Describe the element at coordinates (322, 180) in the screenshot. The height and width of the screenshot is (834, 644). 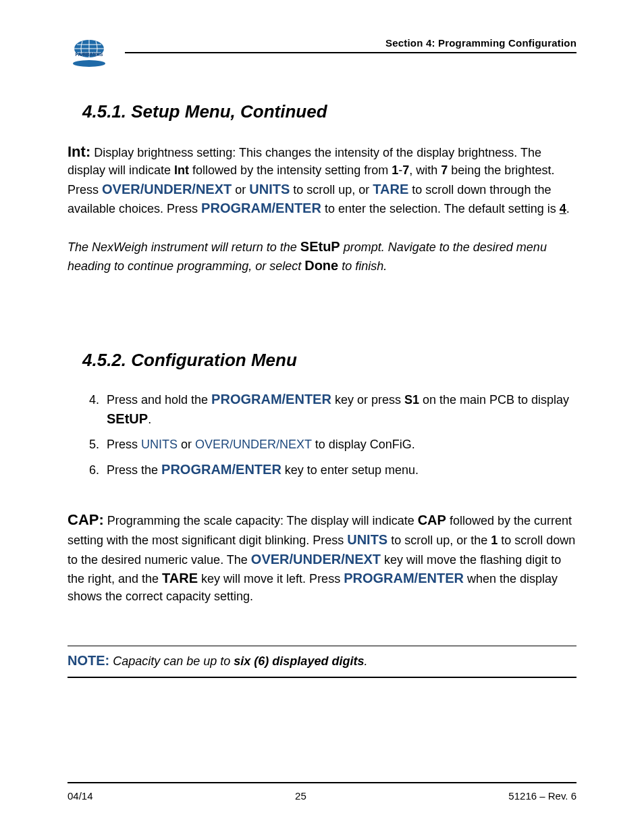
I see `int-paragraph: Int: Display brightness setting: This ch…` at that location.